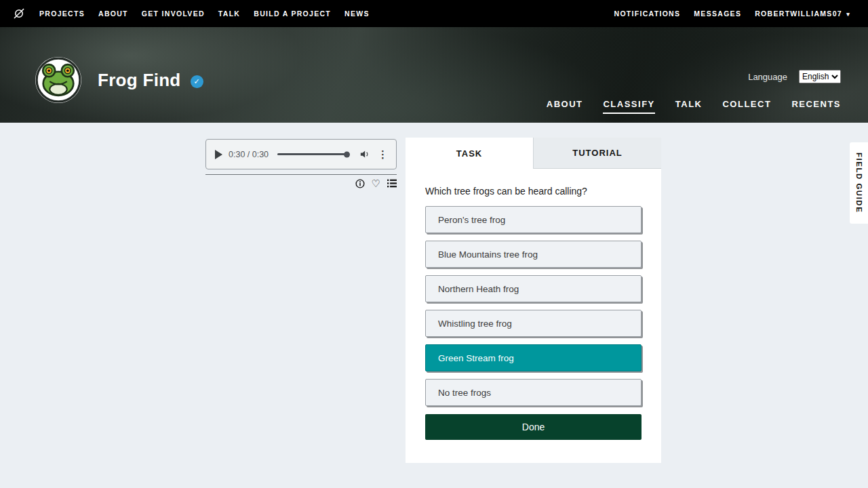  Describe the element at coordinates (533, 254) in the screenshot. I see `answer-option: Blue Mountains tree frog` at that location.